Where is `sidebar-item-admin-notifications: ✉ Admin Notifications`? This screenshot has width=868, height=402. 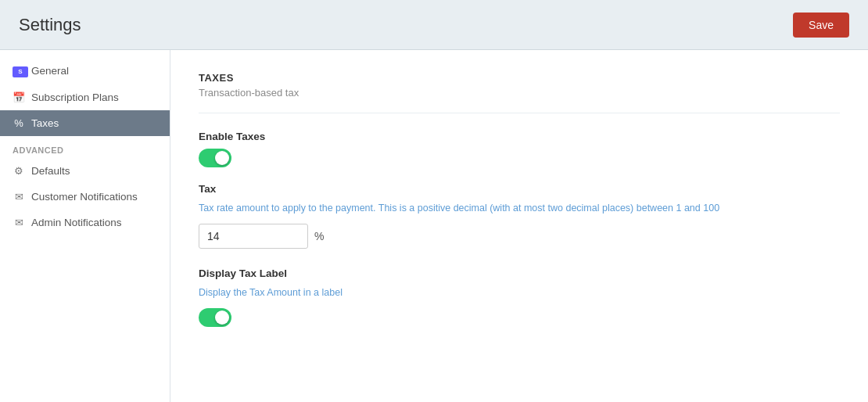
sidebar-item-admin-notifications: ✉ Admin Notifications is located at coordinates (84, 222).